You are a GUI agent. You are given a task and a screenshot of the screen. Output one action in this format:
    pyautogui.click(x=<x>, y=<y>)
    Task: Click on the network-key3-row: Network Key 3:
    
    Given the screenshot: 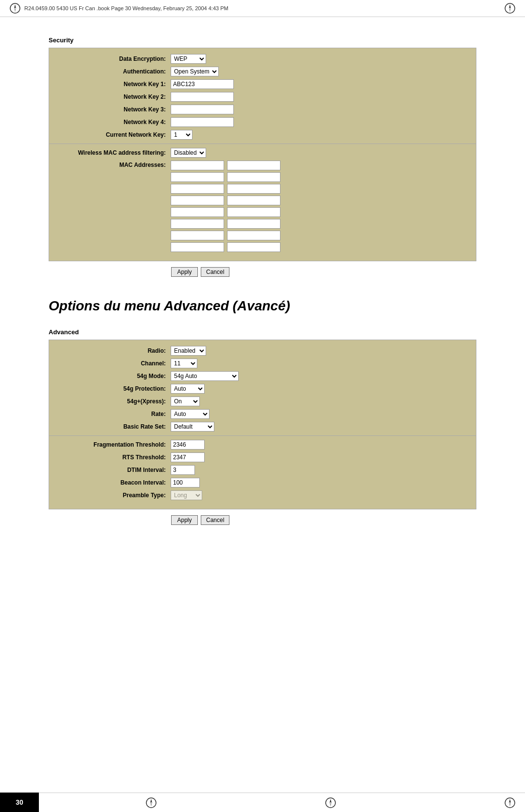 What is the action you would take?
    pyautogui.click(x=262, y=109)
    